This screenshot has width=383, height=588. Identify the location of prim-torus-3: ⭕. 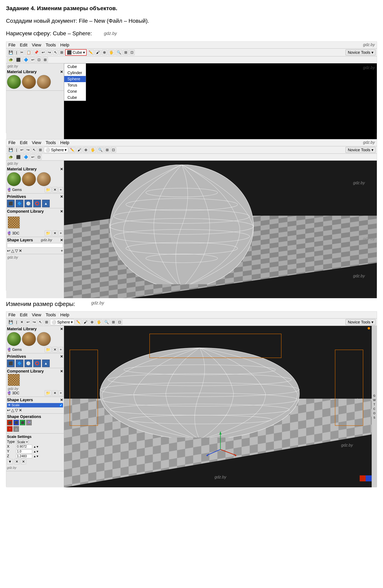
(37, 363).